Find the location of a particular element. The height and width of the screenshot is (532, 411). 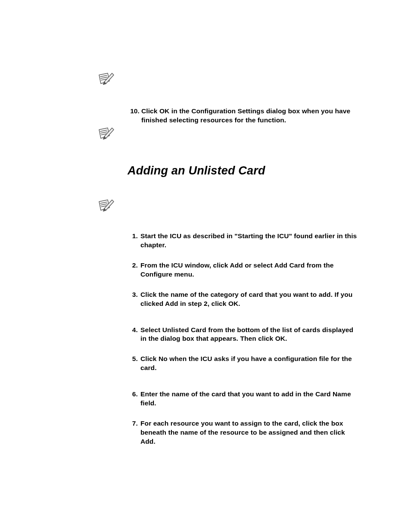

step-item: 6. Enter the name of the card that you w… is located at coordinates (244, 399).